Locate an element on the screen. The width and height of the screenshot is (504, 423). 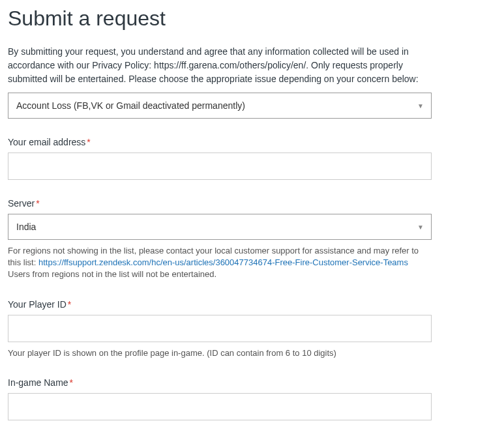
player-id-label-text: Your Player ID is located at coordinates (37, 304).